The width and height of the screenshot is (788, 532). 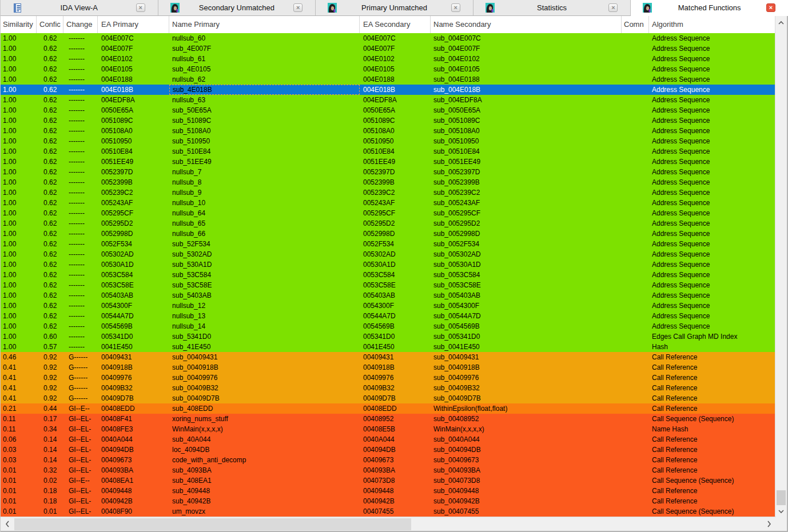 What do you see at coordinates (388, 90) in the screenshot?
I see `table-row: 1.000.62-------004E018Bsub_4E018B004E018…` at bounding box center [388, 90].